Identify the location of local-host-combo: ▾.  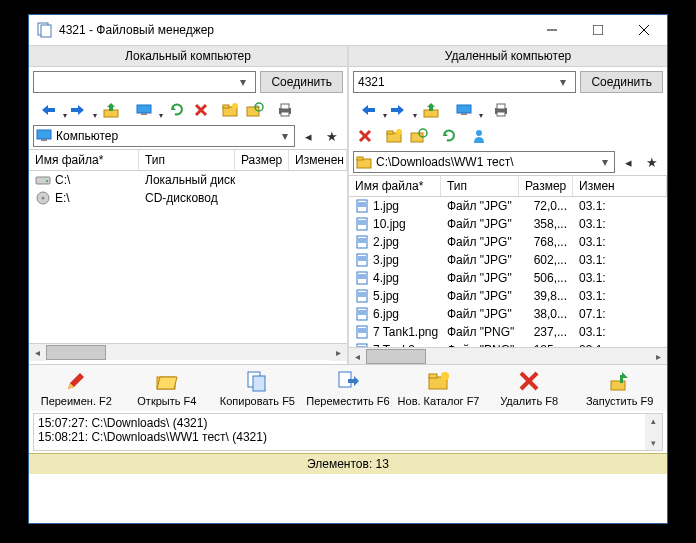
(144, 82).